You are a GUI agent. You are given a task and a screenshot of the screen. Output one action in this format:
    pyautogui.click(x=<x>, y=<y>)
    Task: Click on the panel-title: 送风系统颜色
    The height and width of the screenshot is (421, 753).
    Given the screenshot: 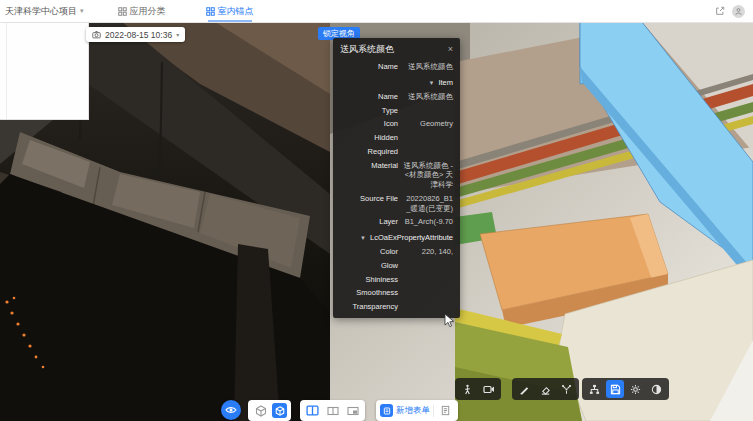 What is the action you would take?
    pyautogui.click(x=367, y=50)
    